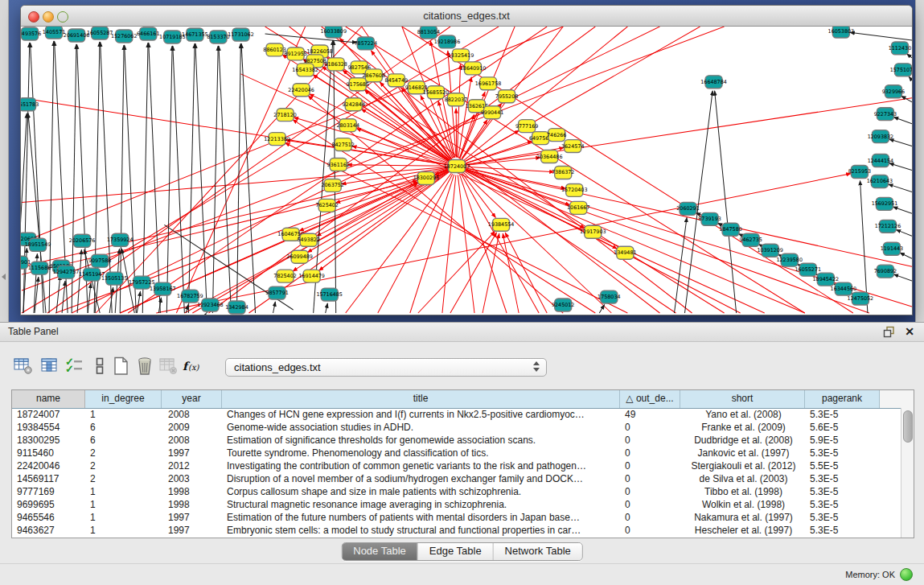 The height and width of the screenshot is (585, 924). What do you see at coordinates (860, 299) in the screenshot?
I see `graph-node-label: 12475052` at bounding box center [860, 299].